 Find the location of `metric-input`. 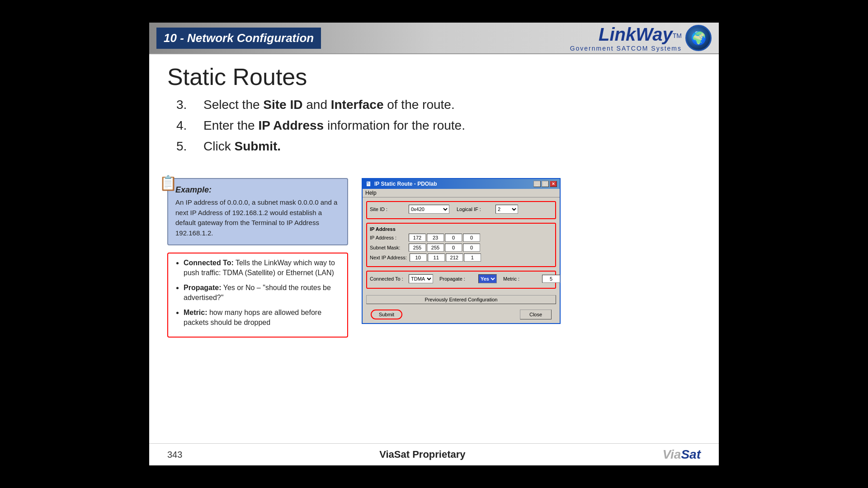

metric-input is located at coordinates (551, 279).